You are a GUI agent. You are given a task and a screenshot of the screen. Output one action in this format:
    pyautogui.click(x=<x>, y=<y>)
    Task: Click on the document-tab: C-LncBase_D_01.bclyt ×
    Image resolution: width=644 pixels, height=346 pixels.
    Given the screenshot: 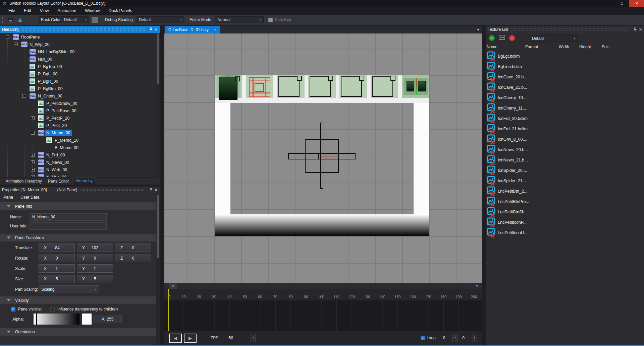 What is the action you would take?
    pyautogui.click(x=193, y=30)
    